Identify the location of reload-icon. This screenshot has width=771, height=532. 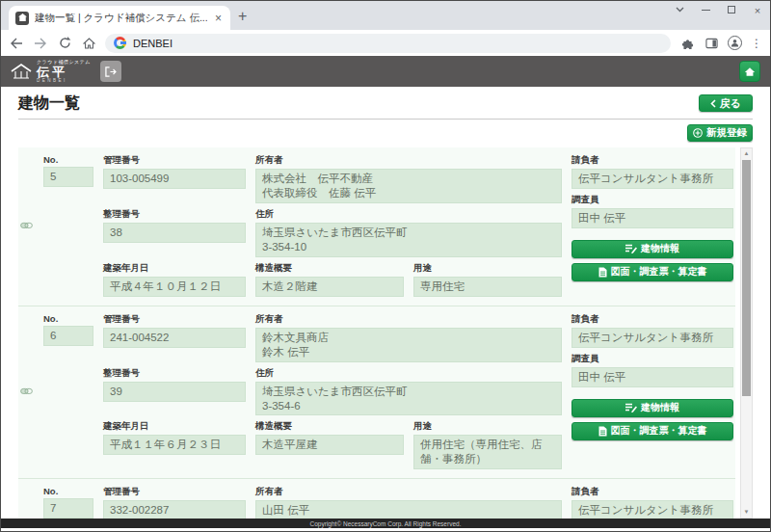
(65, 43).